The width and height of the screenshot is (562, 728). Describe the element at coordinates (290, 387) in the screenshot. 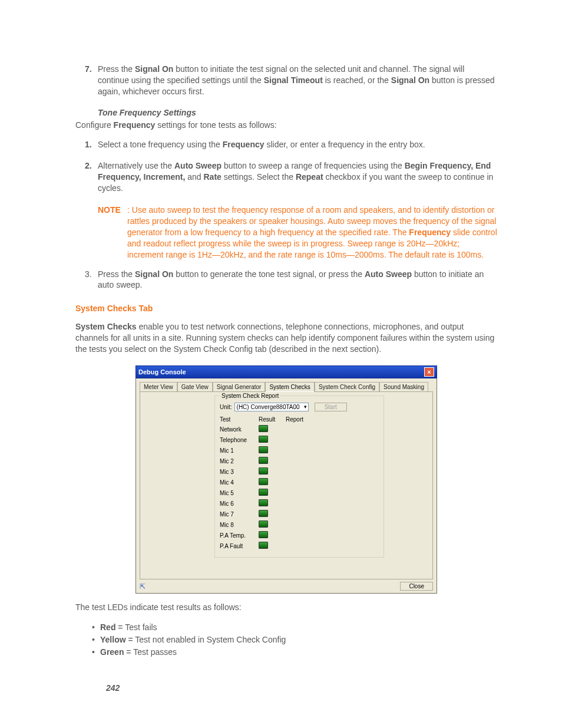

I see `tab-system-checks: System Checks` at that location.